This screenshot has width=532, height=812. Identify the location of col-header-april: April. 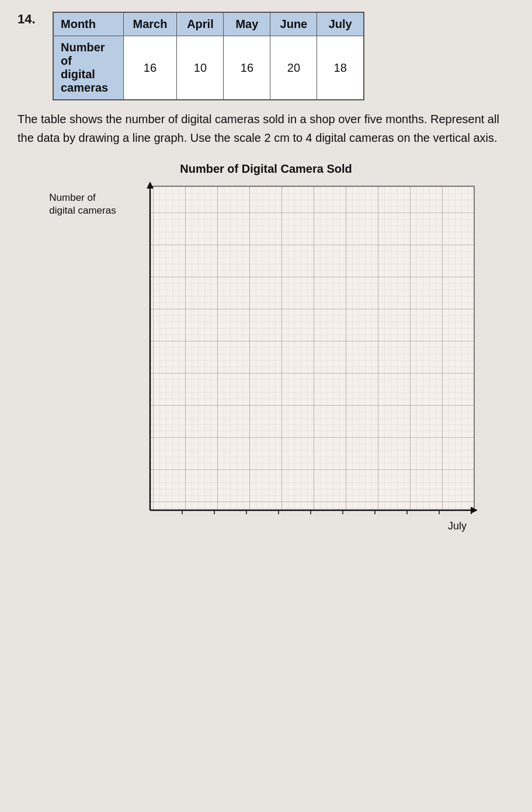
(200, 25).